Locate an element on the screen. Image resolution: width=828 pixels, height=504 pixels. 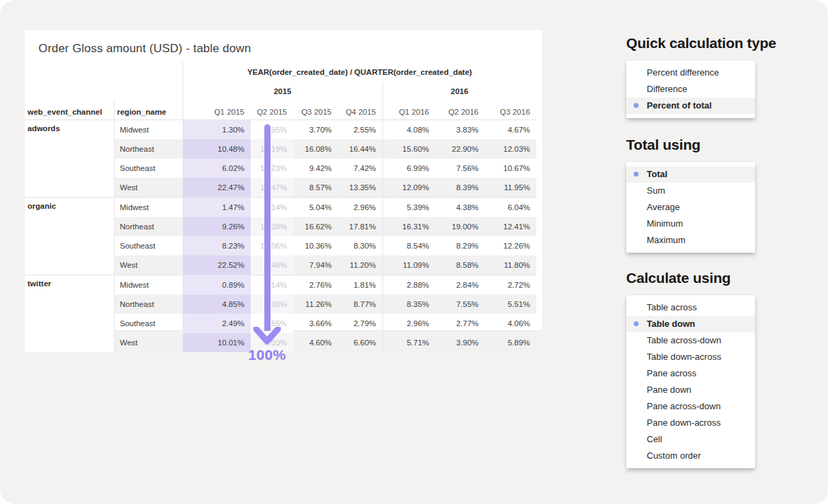
value-cell: 5.39% is located at coordinates (409, 207).